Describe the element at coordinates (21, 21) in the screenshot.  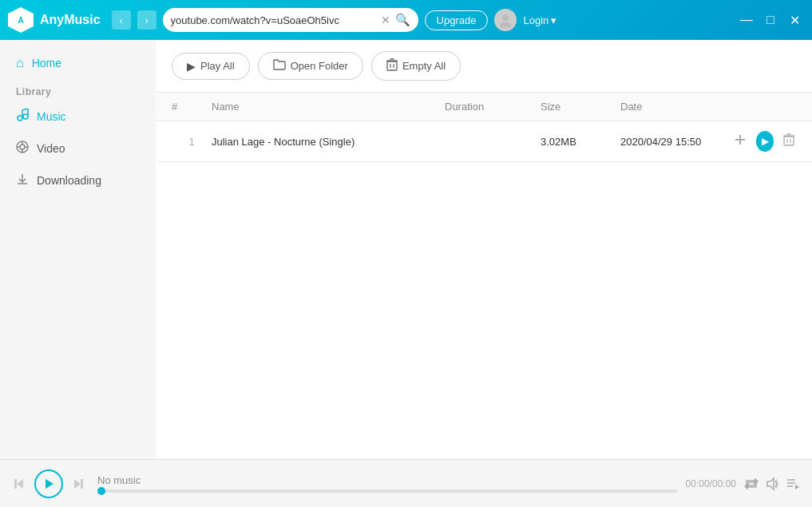
I see `svg-text: A` at that location.